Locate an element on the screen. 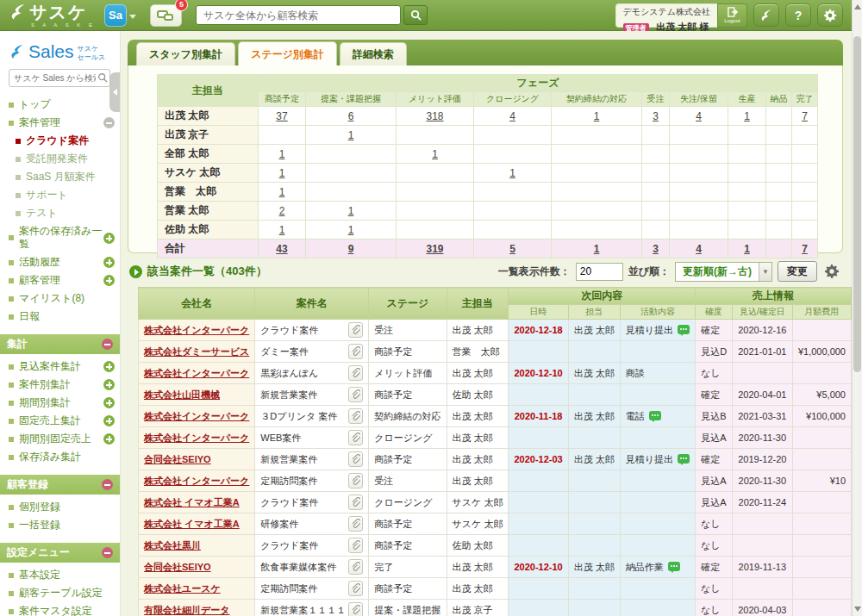  sidebar-item: トップ is located at coordinates (60, 105).